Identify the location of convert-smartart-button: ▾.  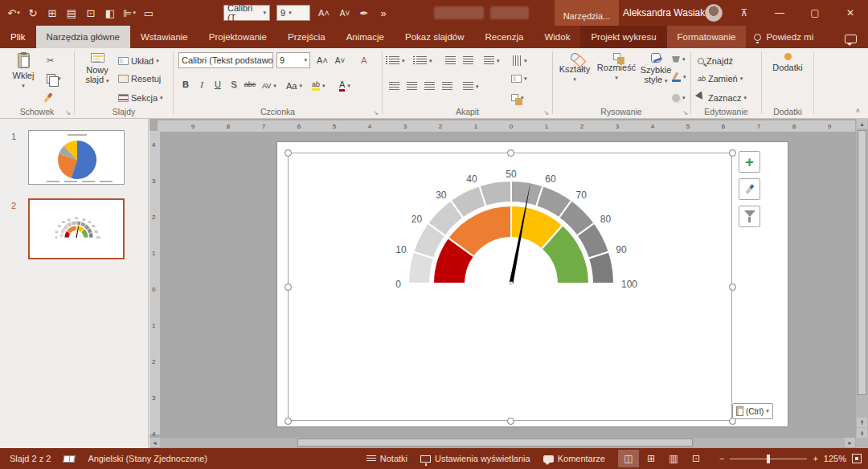
(518, 98).